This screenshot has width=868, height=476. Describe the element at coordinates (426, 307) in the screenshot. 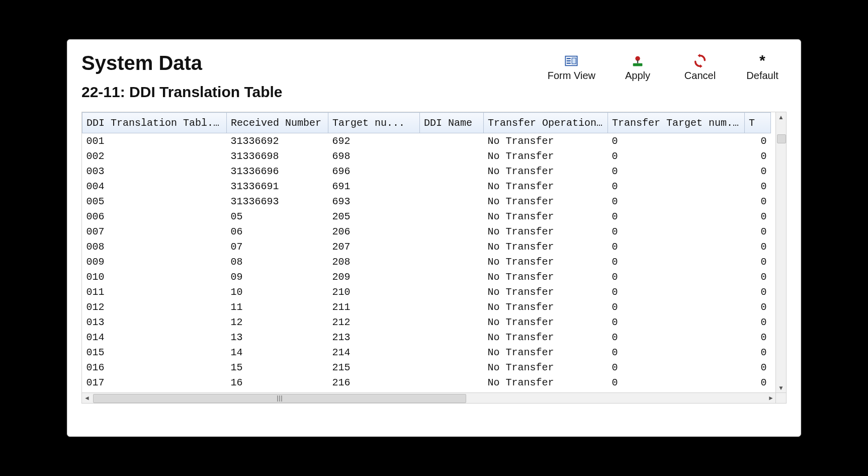

I see `table-row: 01211211No Transfer00` at that location.